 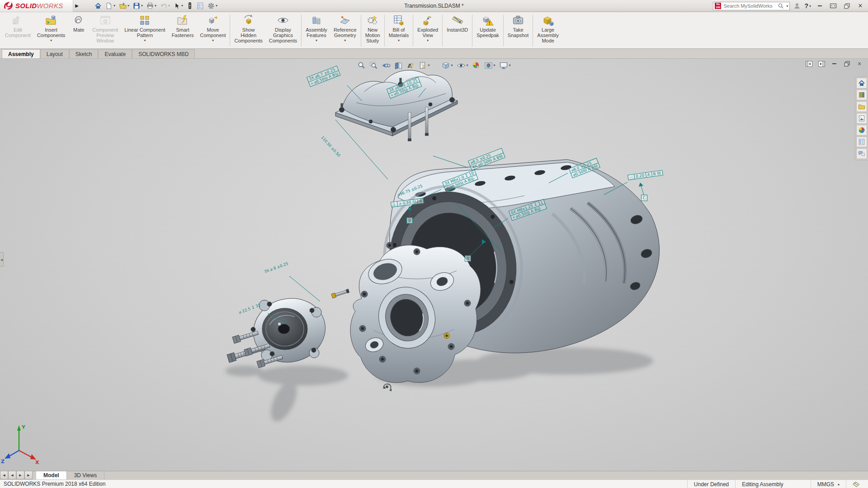 I want to click on ribbon-instant3d: Instant3D, so click(x=458, y=31).